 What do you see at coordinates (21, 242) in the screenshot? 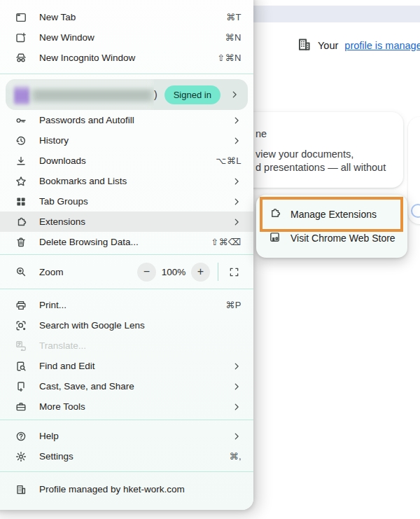
I see `trash-icon` at bounding box center [21, 242].